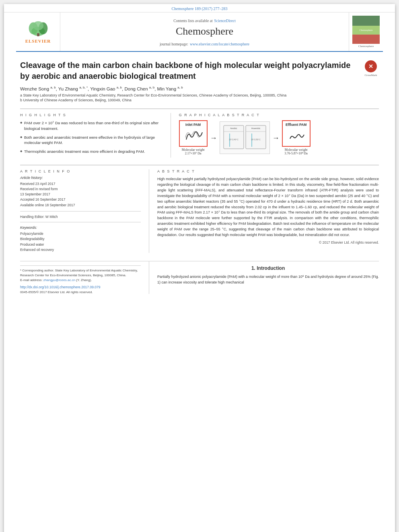  What do you see at coordinates (296, 134) in the screenshot?
I see `effluent-pam-container: Effluent PAM` at bounding box center [296, 134].